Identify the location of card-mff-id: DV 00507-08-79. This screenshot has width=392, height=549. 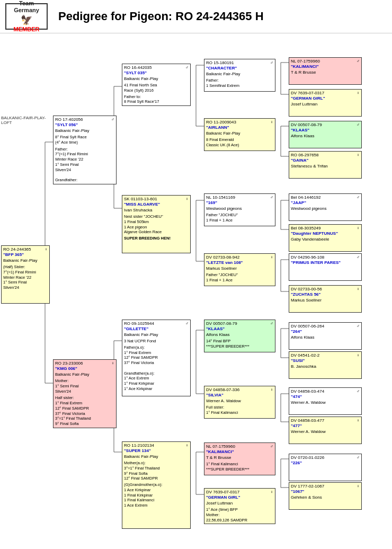
(221, 324).